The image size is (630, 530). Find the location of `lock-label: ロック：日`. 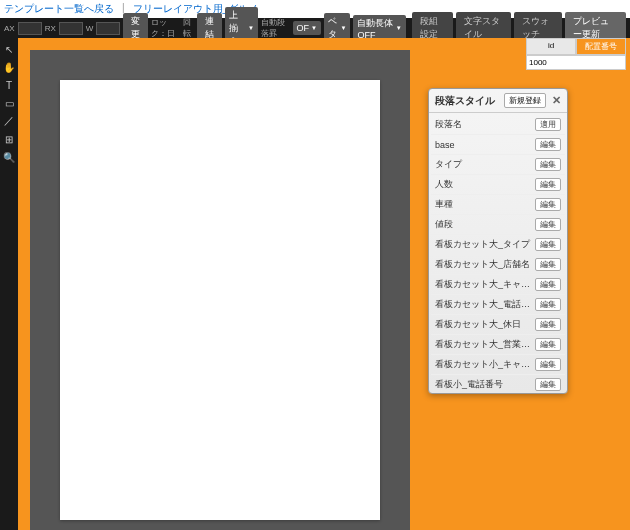

lock-label: ロック：日 is located at coordinates (166, 28).